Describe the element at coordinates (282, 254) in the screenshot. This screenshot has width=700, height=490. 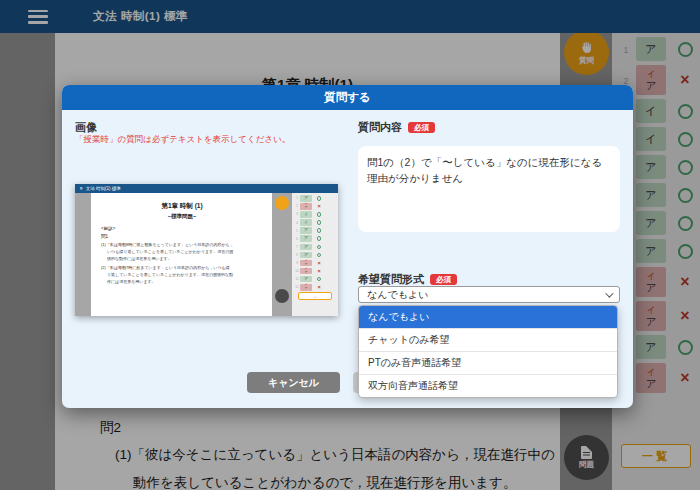
I see `thumb-side-strip` at that location.